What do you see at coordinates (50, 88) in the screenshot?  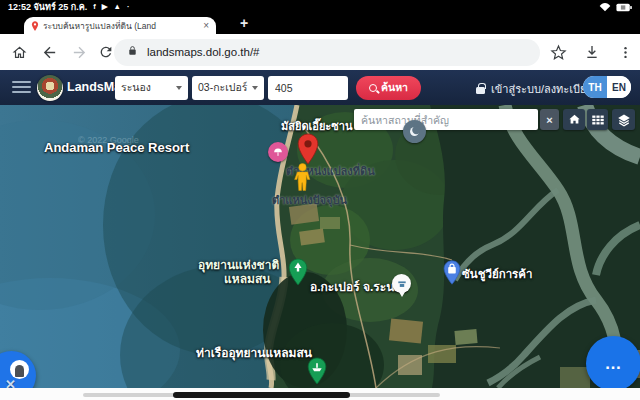 I see `dol-logo` at bounding box center [50, 88].